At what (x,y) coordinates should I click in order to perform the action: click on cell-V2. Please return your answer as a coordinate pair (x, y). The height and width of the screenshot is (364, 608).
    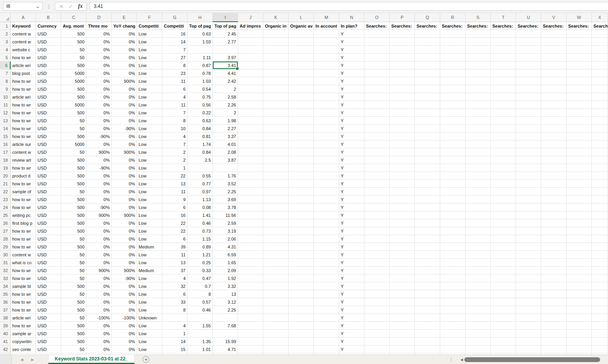
    Looking at the image, I should click on (554, 34).